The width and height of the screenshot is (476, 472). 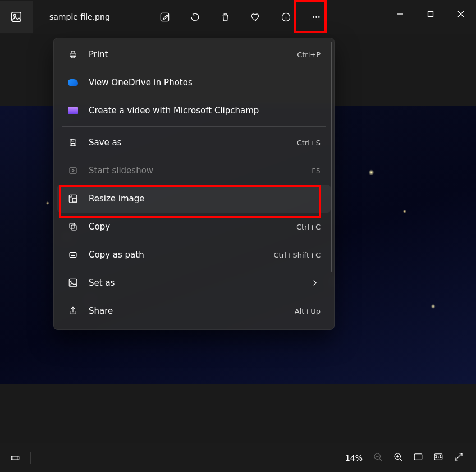 What do you see at coordinates (309, 55) in the screenshot?
I see `menu-item-shortcut: Ctrl+P` at bounding box center [309, 55].